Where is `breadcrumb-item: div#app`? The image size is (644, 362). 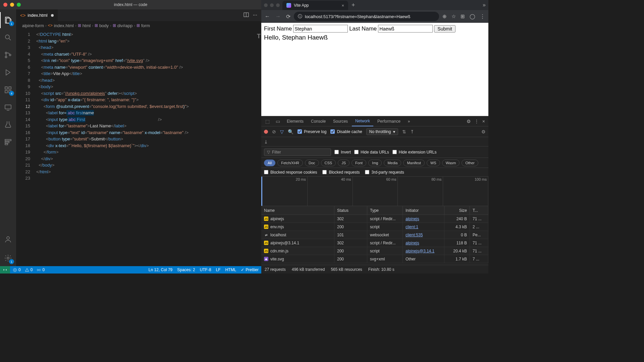
breadcrumb-item: div#app is located at coordinates (125, 25).